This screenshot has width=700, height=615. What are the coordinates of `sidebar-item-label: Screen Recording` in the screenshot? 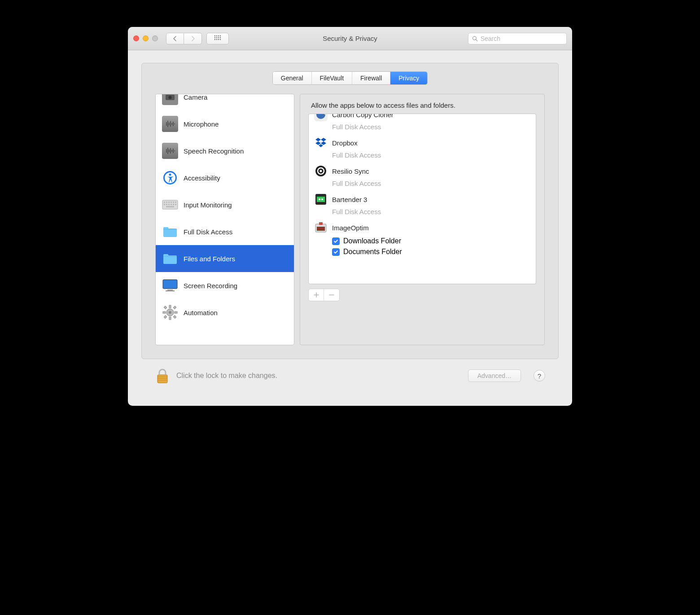 It's located at (210, 286).